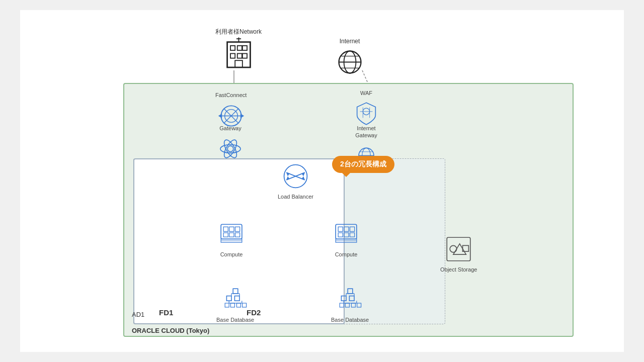  What do you see at coordinates (235, 304) in the screenshot?
I see `base-db-fd1-node: Base Database` at bounding box center [235, 304].